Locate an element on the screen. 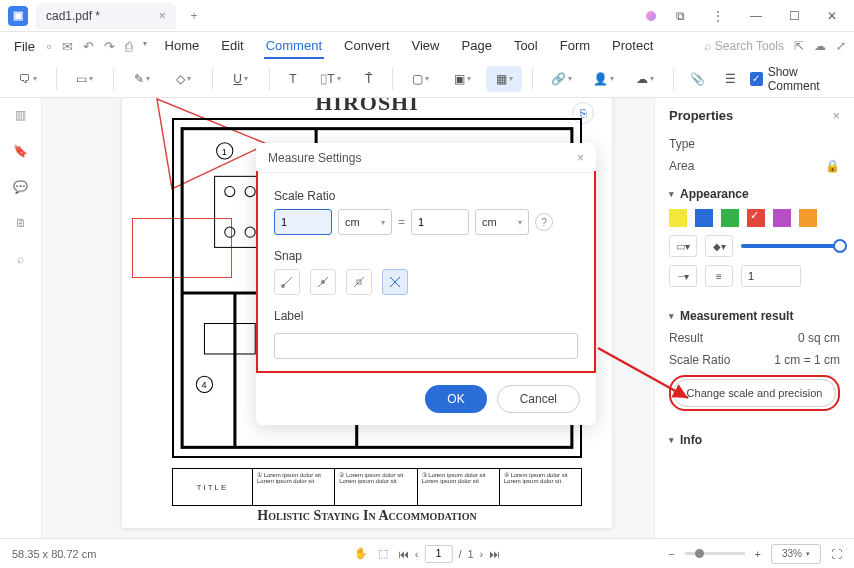 The height and width of the screenshot is (568, 854). document-tab: cad1.pdf * × is located at coordinates (106, 16).